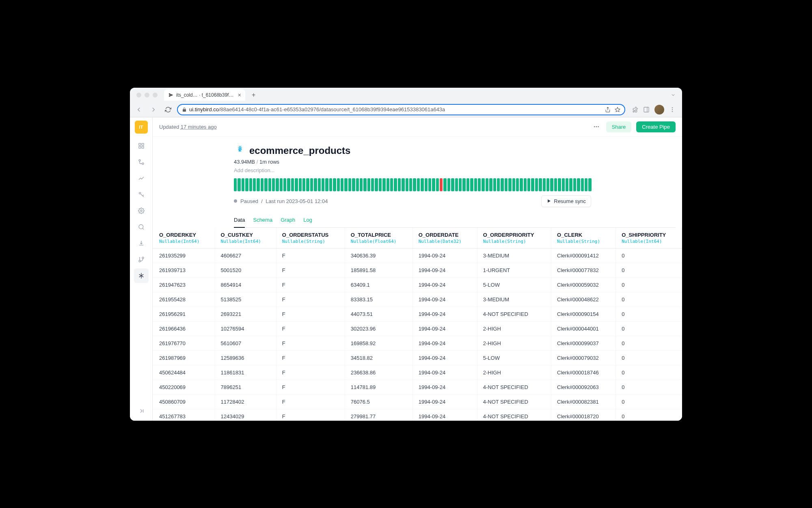 The width and height of the screenshot is (812, 508). Describe the element at coordinates (240, 95) in the screenshot. I see `tab-close-icon: ×` at that location.